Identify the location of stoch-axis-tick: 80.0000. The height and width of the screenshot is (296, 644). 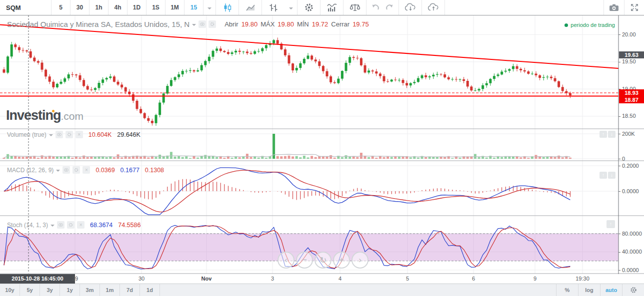
(632, 234).